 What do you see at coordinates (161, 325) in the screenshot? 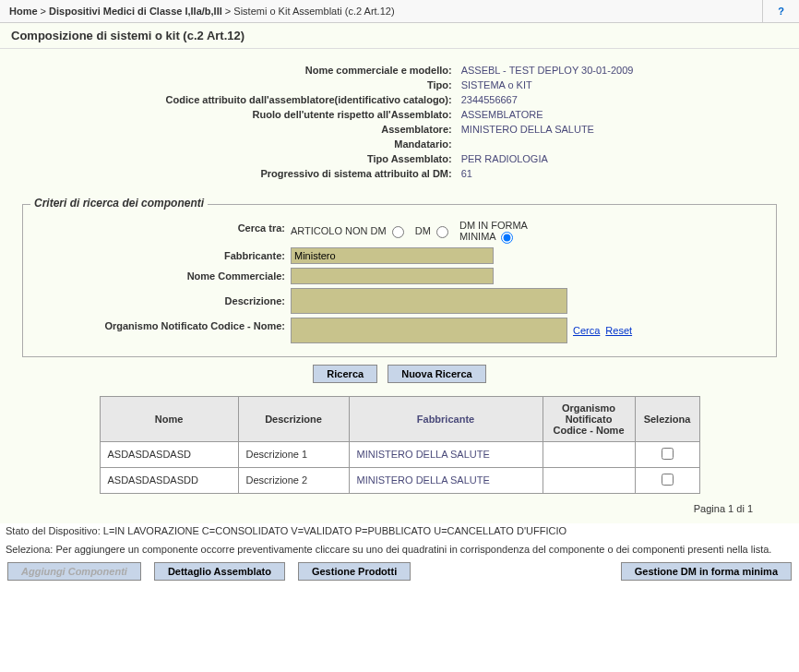
I see `label-organismo: Organismo Notificato Codice - Nome:` at bounding box center [161, 325].